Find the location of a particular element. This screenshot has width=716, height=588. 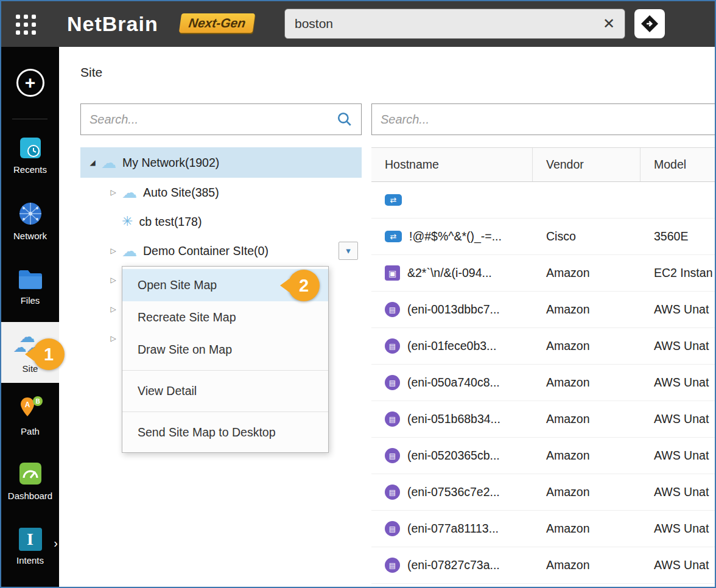

table-row: (eni-07536c7e2... Amazon AWS Unat is located at coordinates (543, 492).